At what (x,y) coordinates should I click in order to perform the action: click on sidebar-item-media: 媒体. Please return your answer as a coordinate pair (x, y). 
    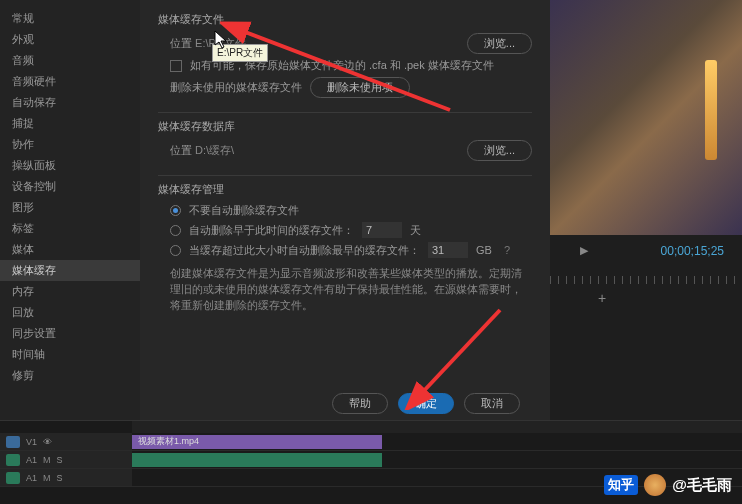
    Looking at the image, I should click on (70, 250).